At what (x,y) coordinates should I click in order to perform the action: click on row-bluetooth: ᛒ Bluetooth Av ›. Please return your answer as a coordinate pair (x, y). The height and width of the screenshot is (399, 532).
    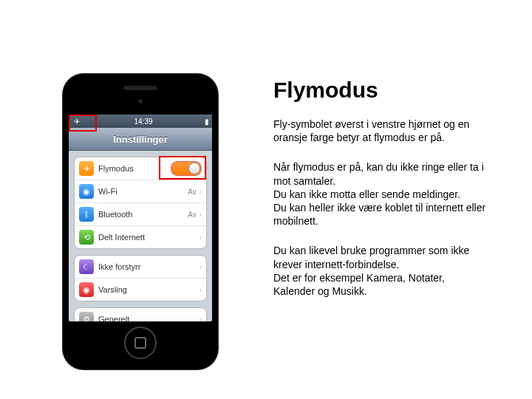
    Looking at the image, I should click on (140, 214).